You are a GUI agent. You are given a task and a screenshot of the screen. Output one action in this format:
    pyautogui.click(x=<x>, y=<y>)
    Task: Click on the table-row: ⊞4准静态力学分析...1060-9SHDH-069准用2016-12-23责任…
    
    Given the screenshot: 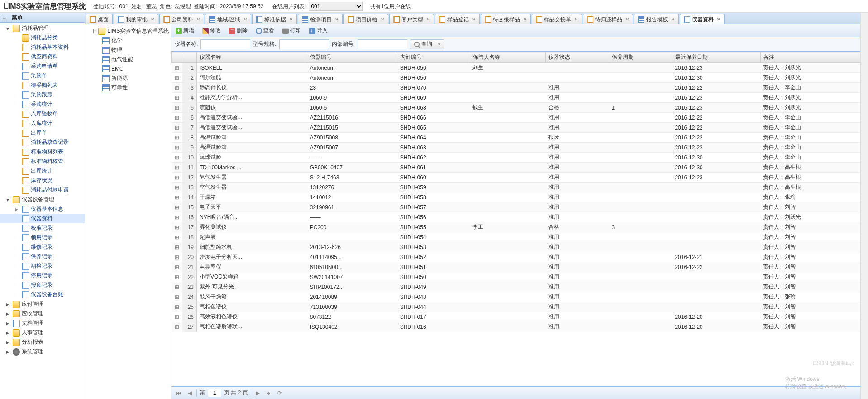 What is the action you would take?
    pyautogui.click(x=516, y=98)
    